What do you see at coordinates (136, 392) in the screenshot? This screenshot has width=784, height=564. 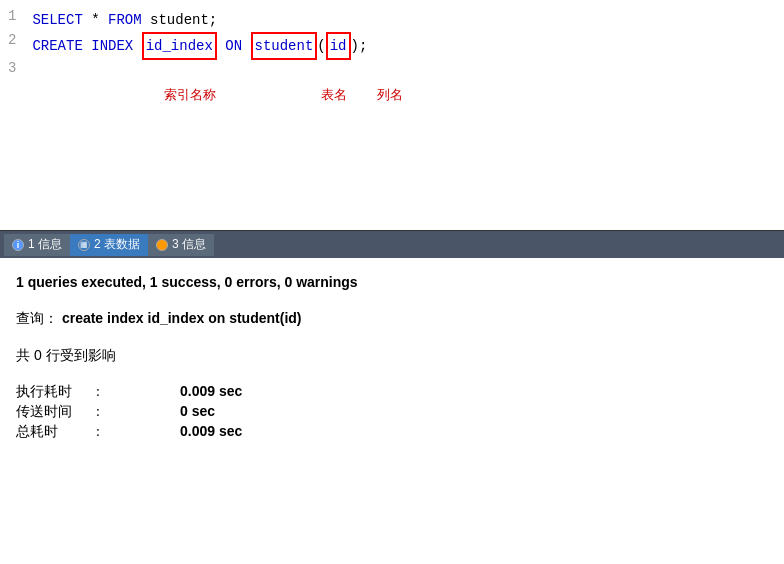 I see `timing-exec-sep: :` at bounding box center [136, 392].